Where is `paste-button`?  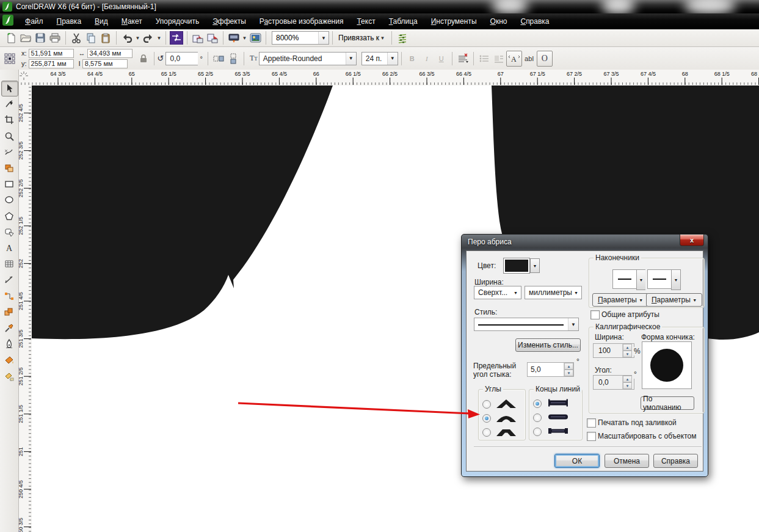
paste-button is located at coordinates (106, 38).